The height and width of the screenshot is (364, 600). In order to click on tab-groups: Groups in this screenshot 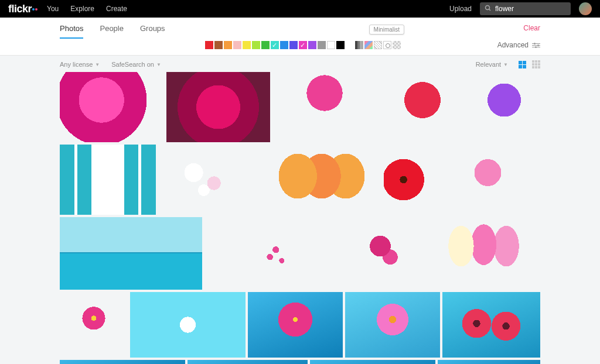, I will do `click(152, 28)`.